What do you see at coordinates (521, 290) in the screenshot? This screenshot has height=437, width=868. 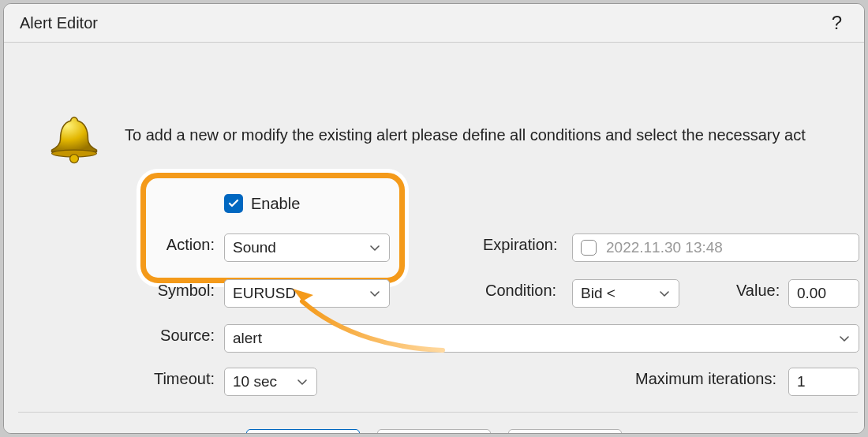 I see `condition-label: Condition:` at bounding box center [521, 290].